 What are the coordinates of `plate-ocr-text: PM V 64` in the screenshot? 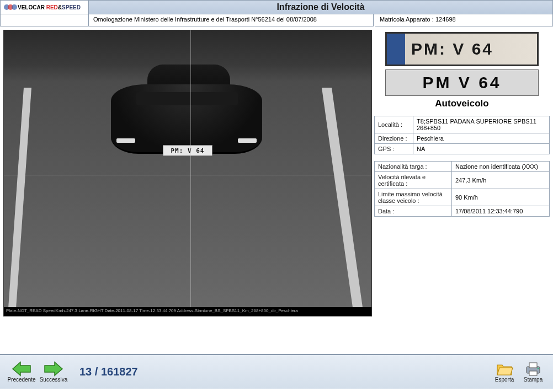 It's located at (462, 83).